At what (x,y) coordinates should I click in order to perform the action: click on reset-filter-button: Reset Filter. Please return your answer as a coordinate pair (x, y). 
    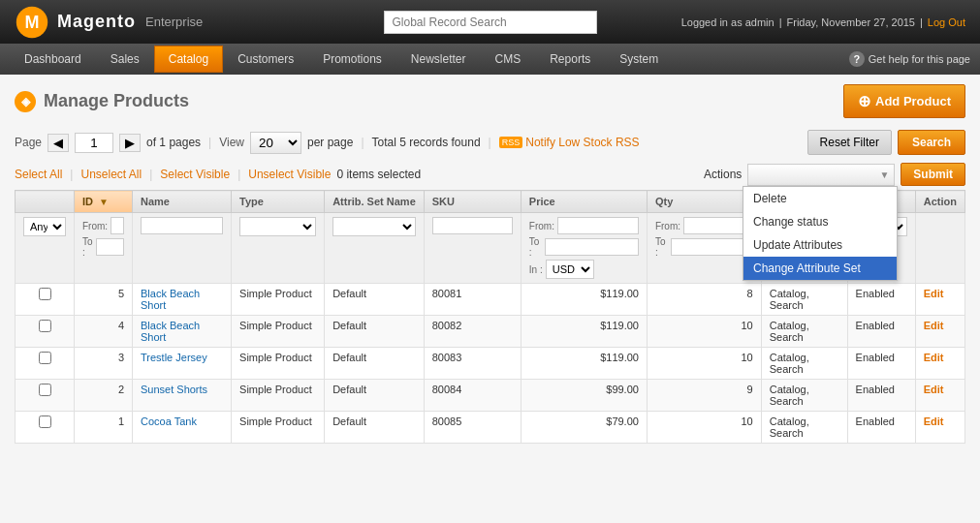
    Looking at the image, I should click on (849, 142).